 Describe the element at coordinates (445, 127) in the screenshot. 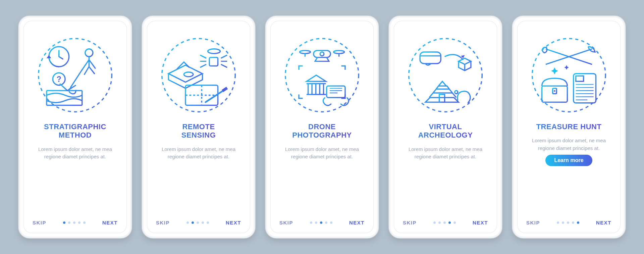

I see `onboarding-screen: Virtual archeology Lorem ipsum dolor ame…` at that location.